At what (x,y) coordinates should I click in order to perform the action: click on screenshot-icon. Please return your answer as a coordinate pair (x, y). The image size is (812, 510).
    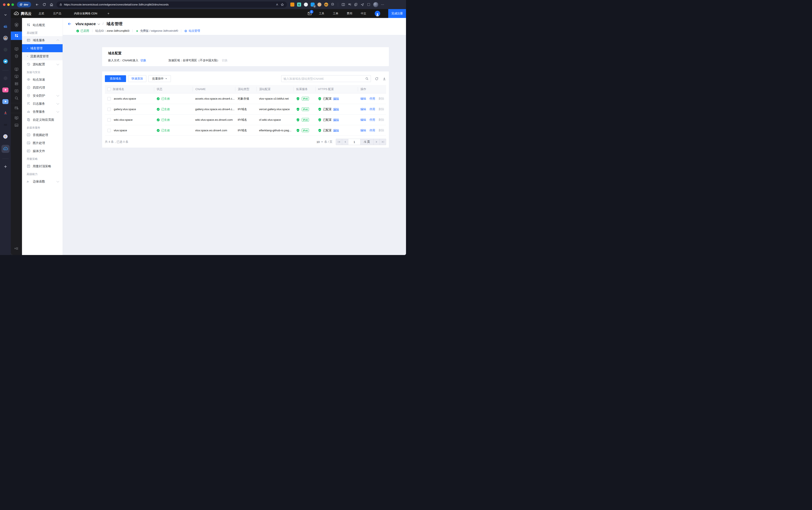
    Looking at the image, I should click on (369, 5).